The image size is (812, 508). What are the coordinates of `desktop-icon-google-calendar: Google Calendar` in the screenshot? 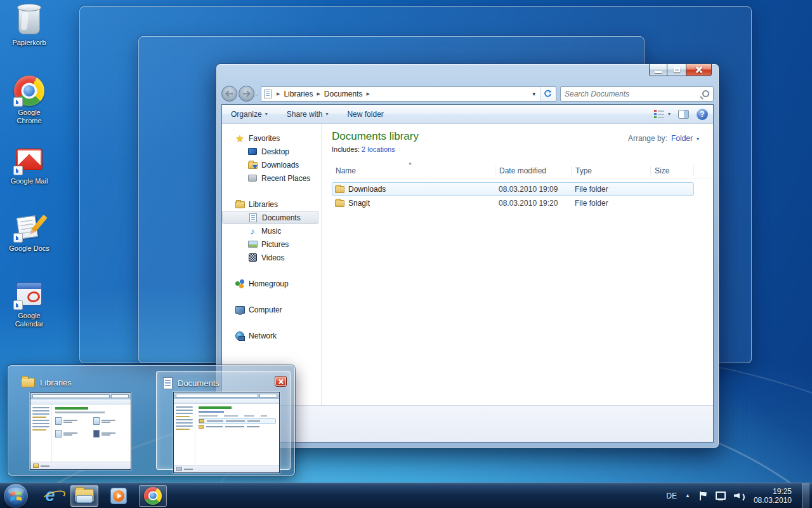 It's located at (29, 304).